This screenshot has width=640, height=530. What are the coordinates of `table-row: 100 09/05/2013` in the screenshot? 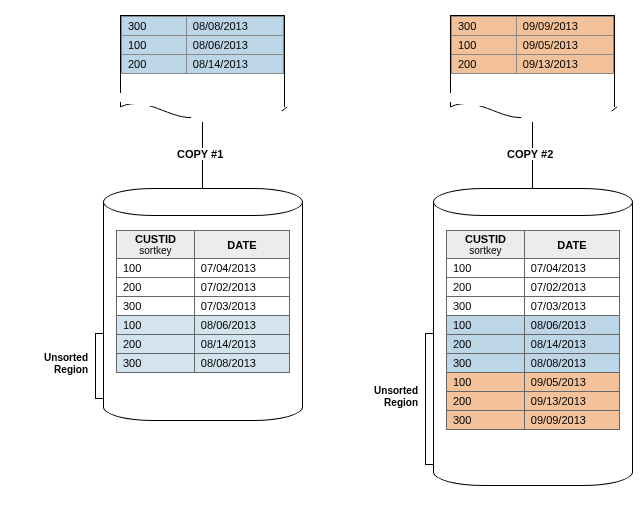 It's located at (533, 46).